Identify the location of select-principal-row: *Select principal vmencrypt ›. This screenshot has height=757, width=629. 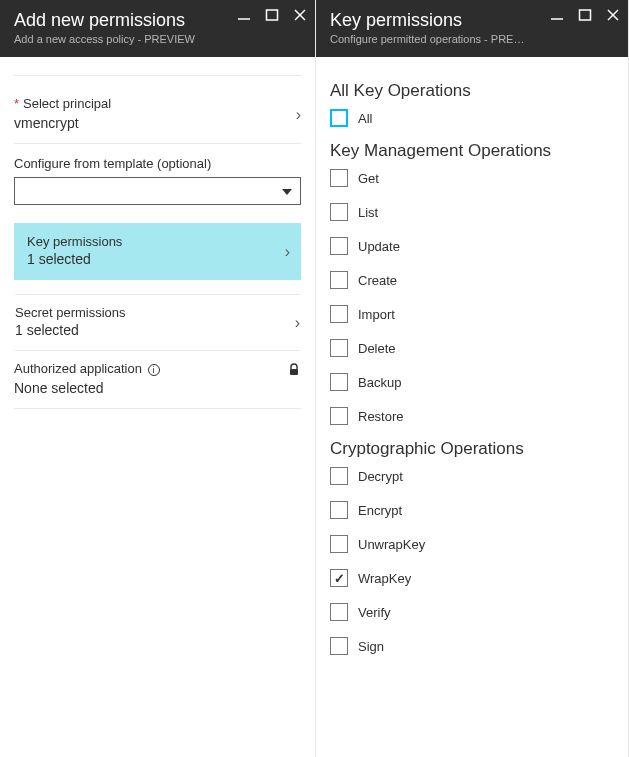
(158, 115).